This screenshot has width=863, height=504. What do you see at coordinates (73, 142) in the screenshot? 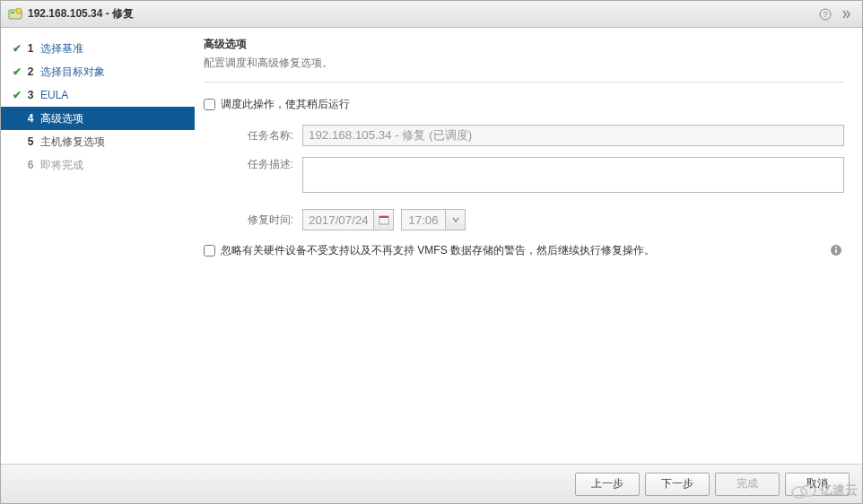
I see `step-label: 主机修复选项` at bounding box center [73, 142].